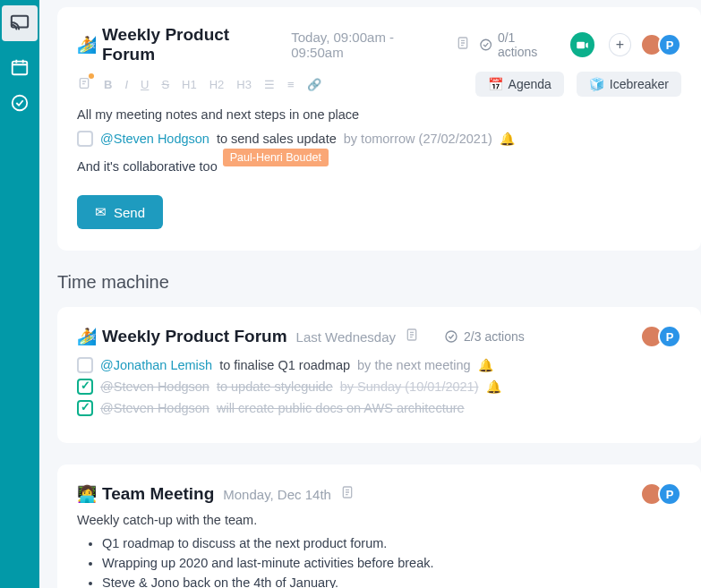 The height and width of the screenshot is (588, 701). What do you see at coordinates (380, 408) in the screenshot?
I see `task-row: @Steven Hodgson will create public docs …` at bounding box center [380, 408].